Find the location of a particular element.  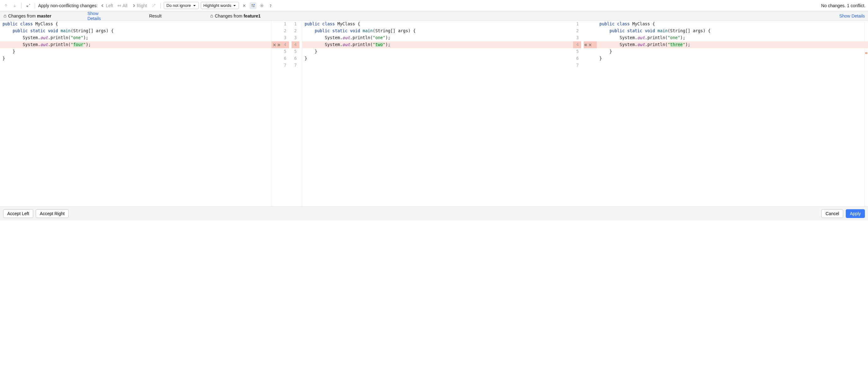

code-line: System.out.println("two"); is located at coordinates (438, 45).